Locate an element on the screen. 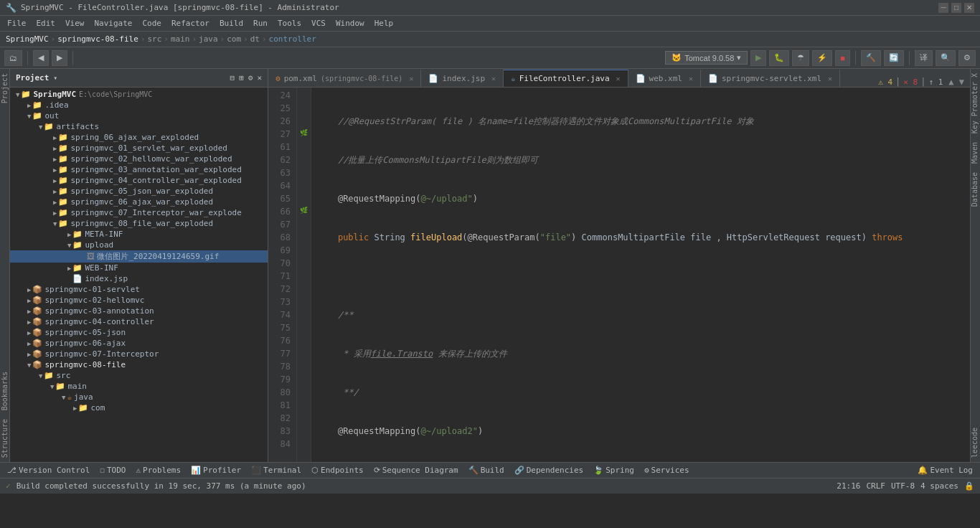 This screenshot has height=528, width=980. tab-springmvc-servlet: 📄 springmvc-servlet.xml ✕ is located at coordinates (771, 78).